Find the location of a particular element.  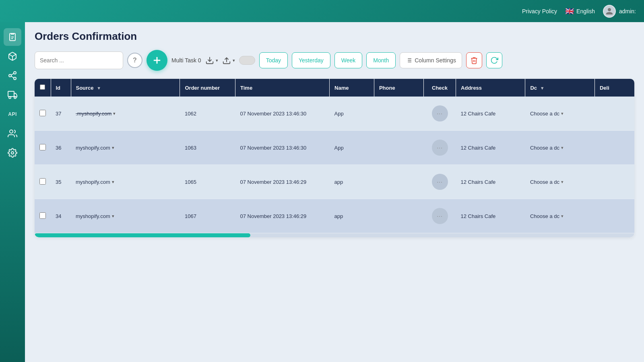

sidebar-item-users is located at coordinates (12, 134).